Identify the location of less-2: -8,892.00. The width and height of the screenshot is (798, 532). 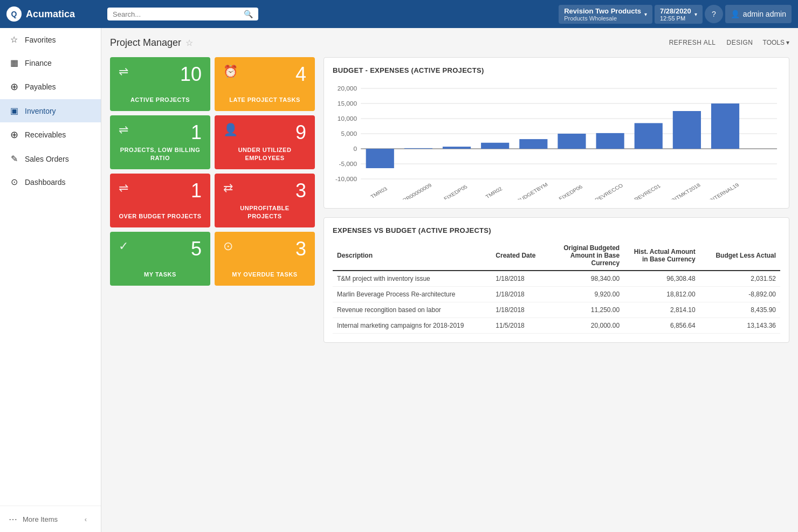
(740, 294).